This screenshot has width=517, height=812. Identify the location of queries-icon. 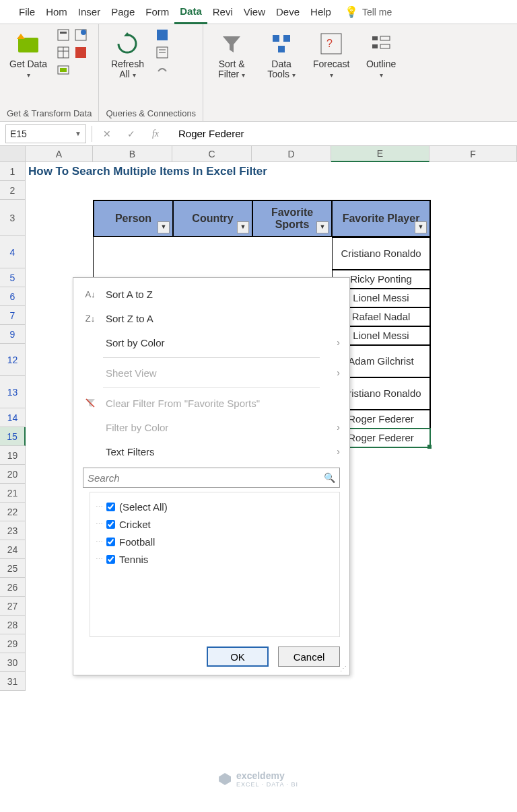
(162, 35).